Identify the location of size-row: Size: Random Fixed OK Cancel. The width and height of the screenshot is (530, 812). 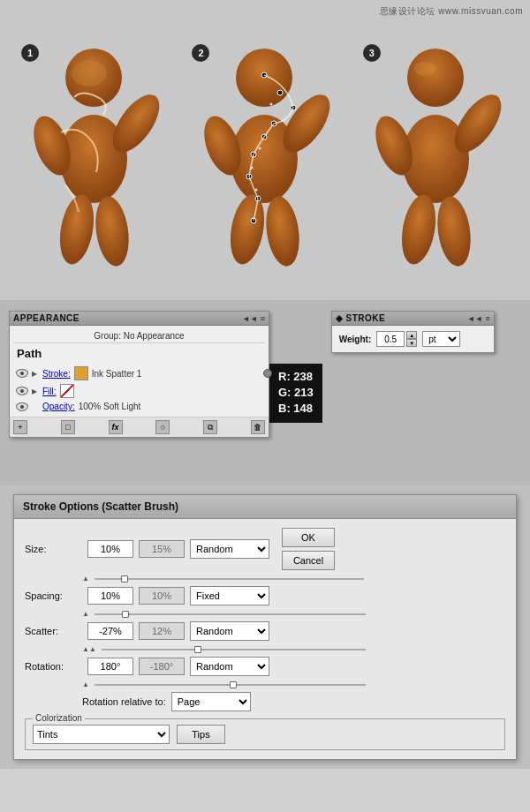
(265, 549).